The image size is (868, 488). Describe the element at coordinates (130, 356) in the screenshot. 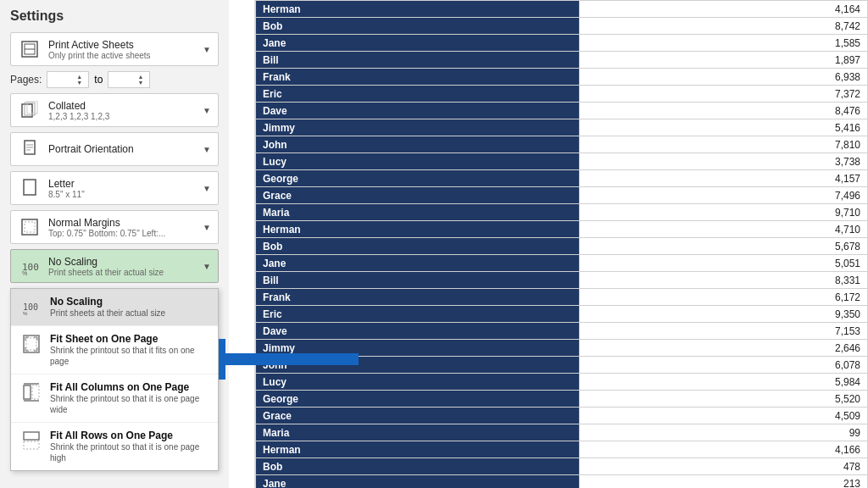

I see `fit-sheet-sub: Shrink the printout so that it fits on o…` at that location.